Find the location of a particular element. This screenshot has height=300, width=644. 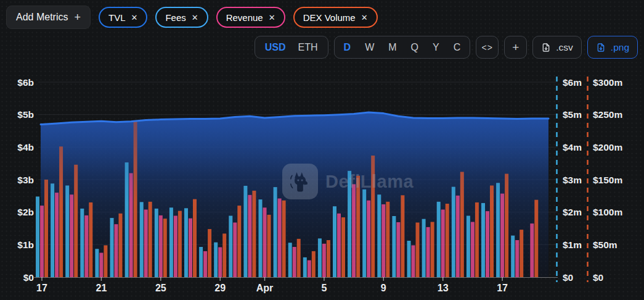

axis-label: $1m is located at coordinates (572, 244).